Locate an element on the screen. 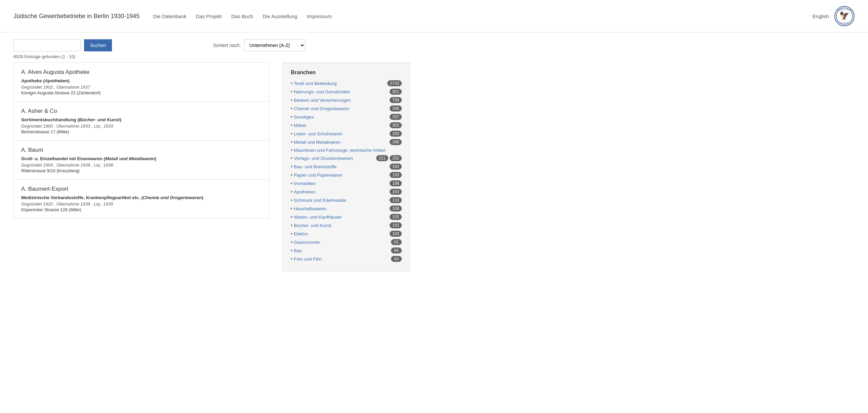  search-button: Suchen is located at coordinates (98, 45).